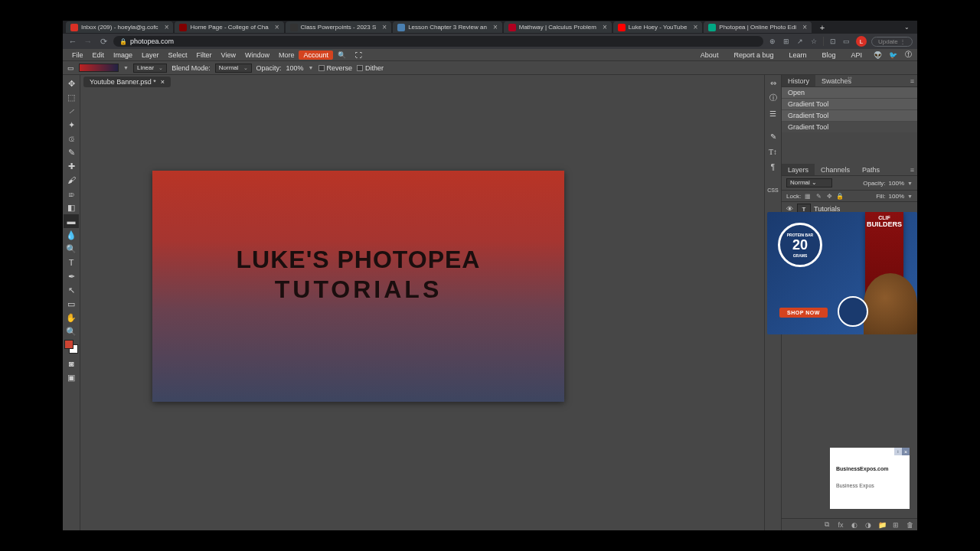 This screenshot has height=551, width=980. Describe the element at coordinates (804, 312) in the screenshot. I see `ad-cta-button: SHOP NOW` at that location.